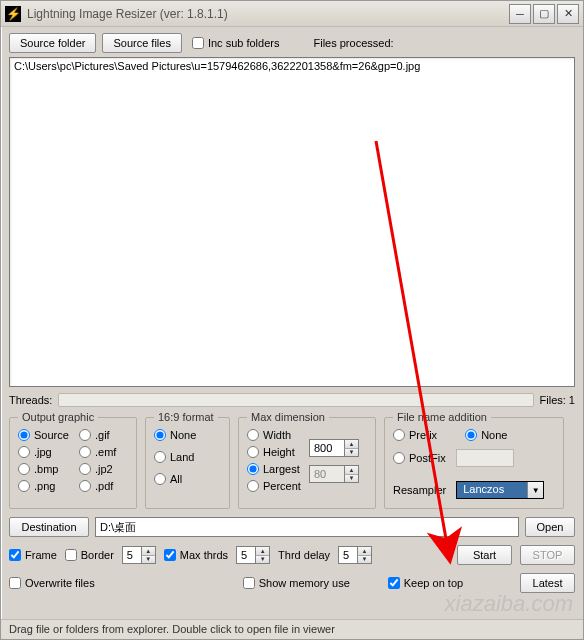 The width and height of the screenshot is (584, 640). What do you see at coordinates (249, 583) in the screenshot?
I see `show-memory-checkbox` at bounding box center [249, 583].